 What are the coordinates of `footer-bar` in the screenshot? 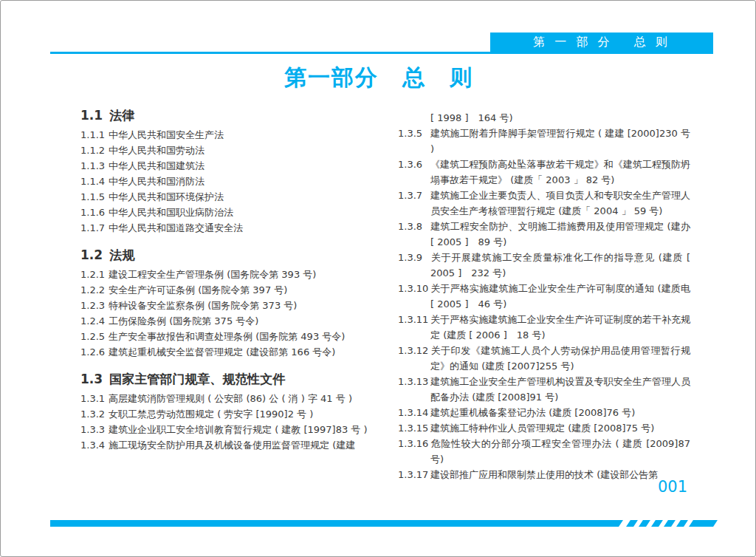 It's located at (382, 523).